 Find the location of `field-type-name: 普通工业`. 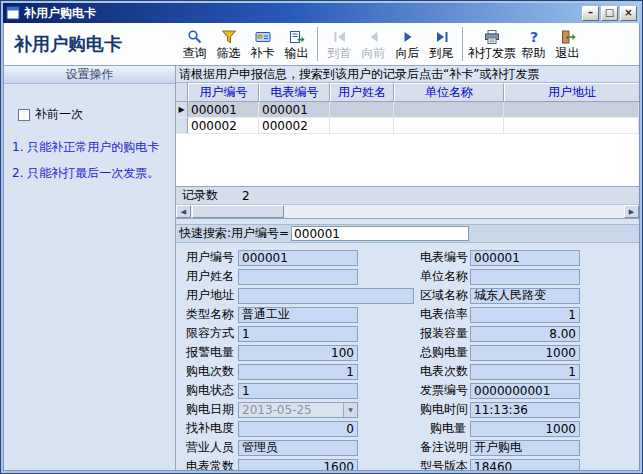

field-type-name: 普通工业 is located at coordinates (298, 315).